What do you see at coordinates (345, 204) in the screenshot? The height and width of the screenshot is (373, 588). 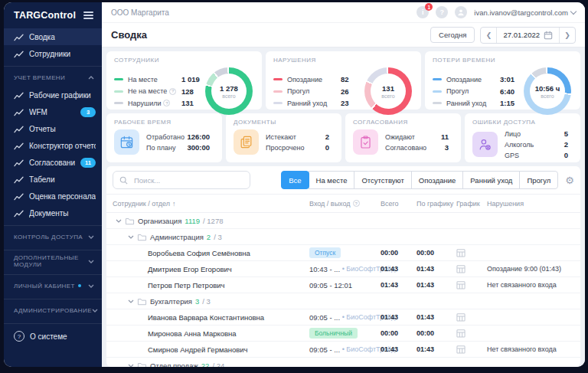 I see `column-header: Вход / выход?` at bounding box center [345, 204].